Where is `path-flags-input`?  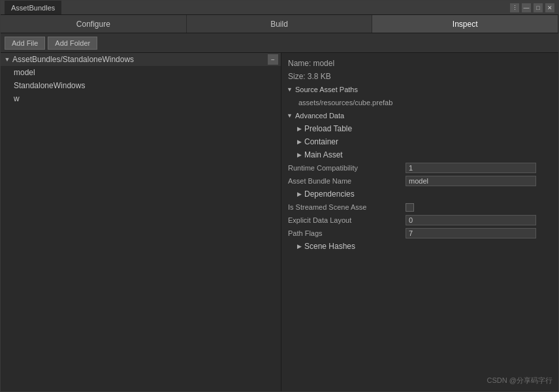 path-flags-input is located at coordinates (471, 233).